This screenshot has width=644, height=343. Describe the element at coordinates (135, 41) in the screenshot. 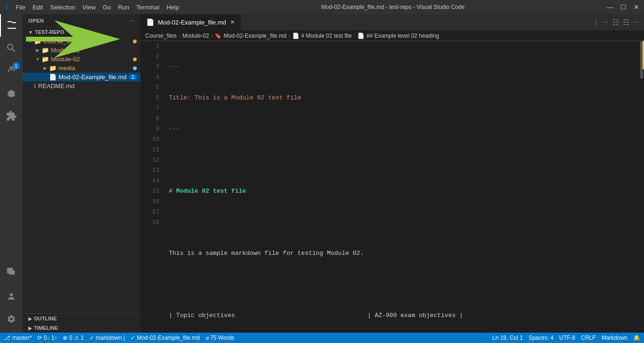

I see `modified-dot` at that location.